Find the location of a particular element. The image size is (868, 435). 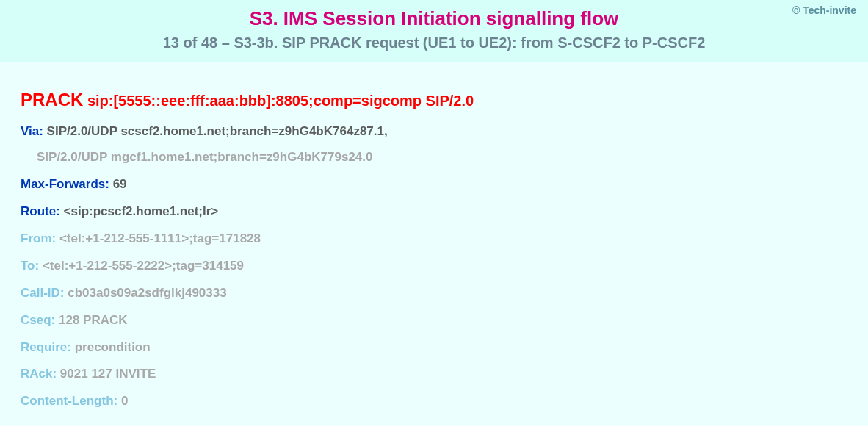

header-name: From: is located at coordinates (38, 238).